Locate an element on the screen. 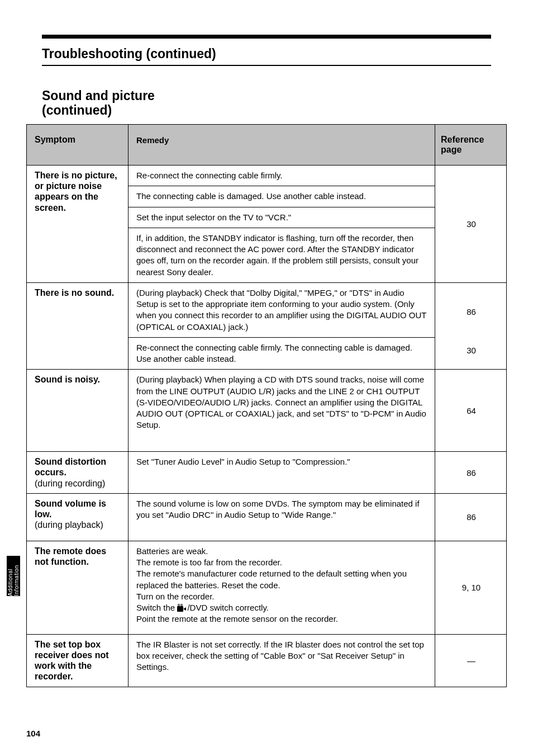  symptom-text: There is no sound. is located at coordinates (78, 293).